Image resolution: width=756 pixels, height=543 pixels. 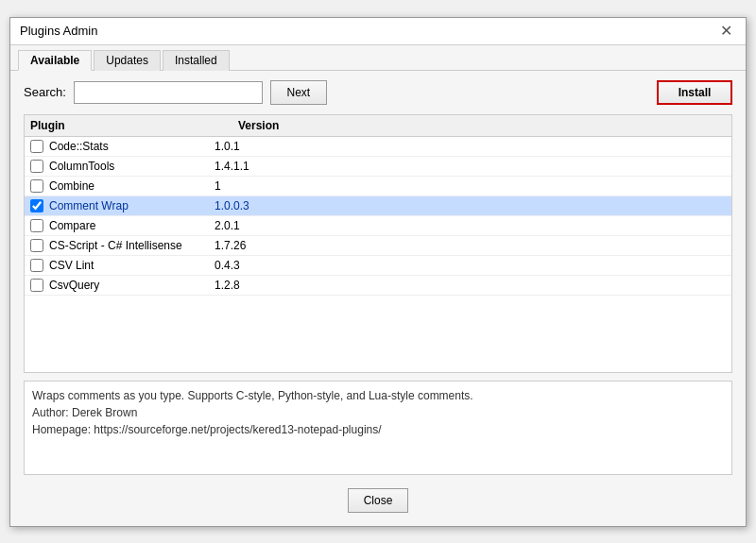 What do you see at coordinates (378, 501) in the screenshot?
I see `close-button: Close` at bounding box center [378, 501].